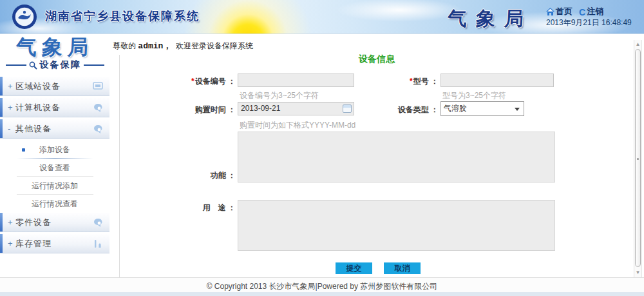  What do you see at coordinates (55, 65) in the screenshot?
I see `sidebar-logo-subtitle-row: 设备保障` at bounding box center [55, 65].